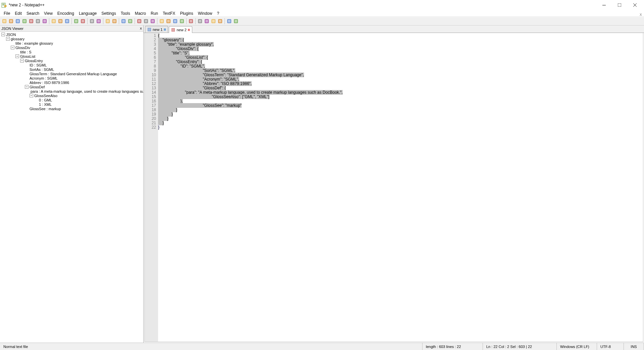 This screenshot has height=350, width=644. What do you see at coordinates (72, 34) in the screenshot?
I see `tree-node: −JSON` at bounding box center [72, 34].